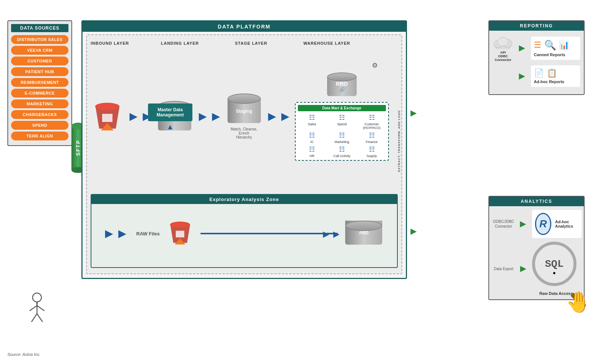  Describe the element at coordinates (556, 76) in the screenshot. I see `adhoc-reports-box: 📄 📋 Ad-hoc Reports` at that location.